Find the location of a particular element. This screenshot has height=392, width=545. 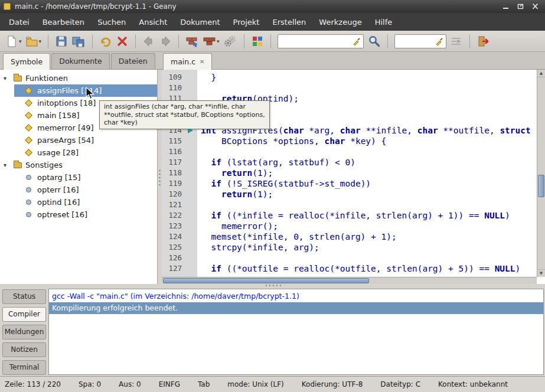

code-line: 124 memset(*infile, 0, strlen(arg) + 1); is located at coordinates (350, 237).